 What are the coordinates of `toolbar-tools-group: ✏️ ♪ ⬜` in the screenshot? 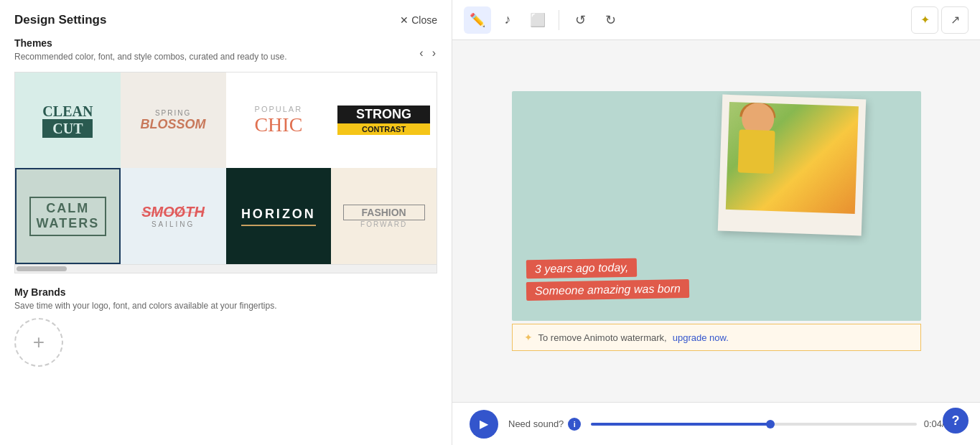 It's located at (508, 20).